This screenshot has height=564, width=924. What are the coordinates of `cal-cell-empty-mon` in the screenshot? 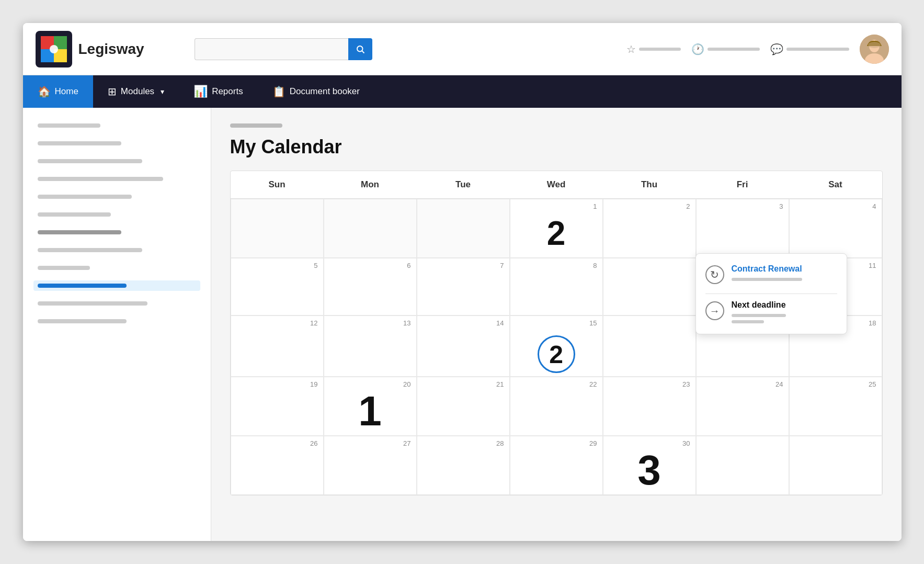 It's located at (370, 228).